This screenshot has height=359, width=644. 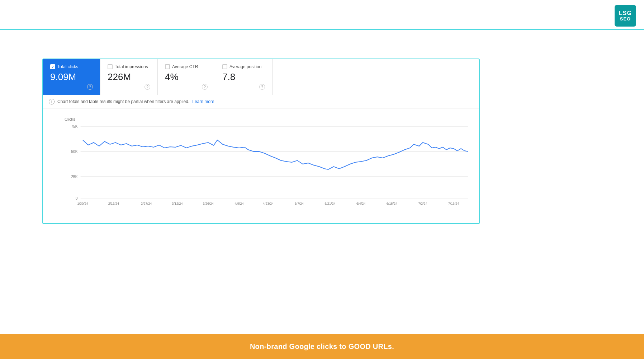 What do you see at coordinates (114, 204) in the screenshot?
I see `svg-text: 2/13/24` at bounding box center [114, 204].